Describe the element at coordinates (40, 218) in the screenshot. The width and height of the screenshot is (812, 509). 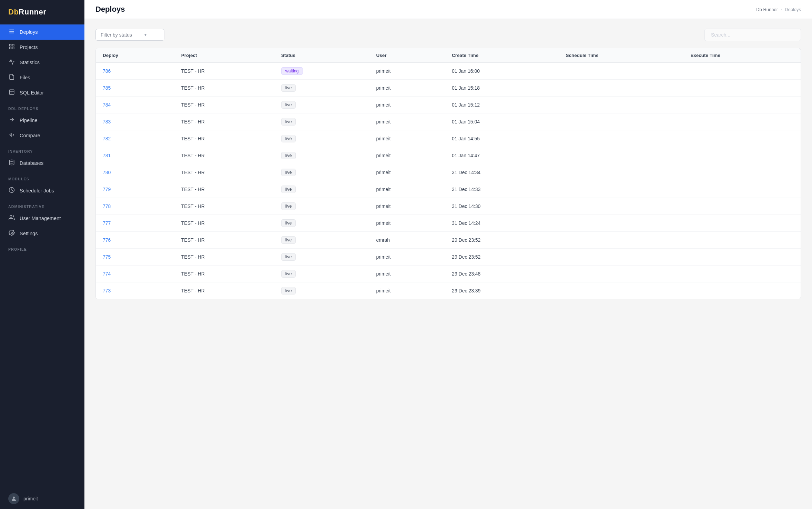
I see `sidebar-label-user-management: User Management` at that location.